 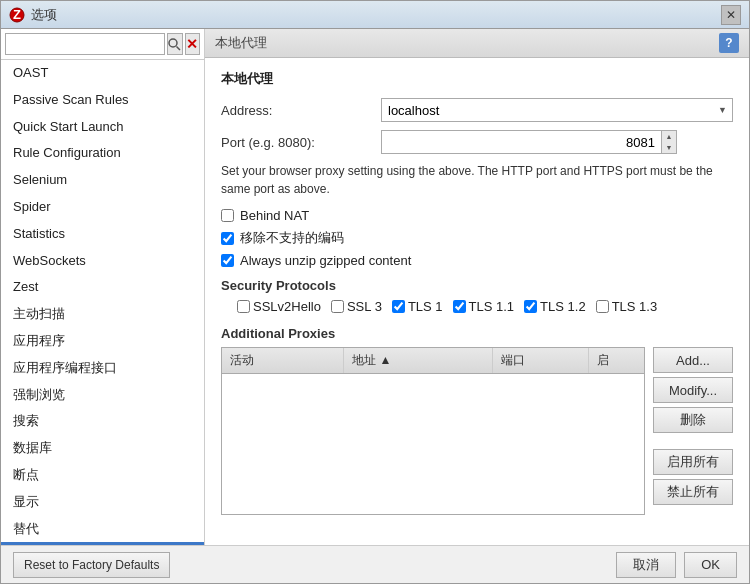 What do you see at coordinates (477, 334) in the screenshot?
I see `additional-proxies-title: Additional Proxies` at bounding box center [477, 334].